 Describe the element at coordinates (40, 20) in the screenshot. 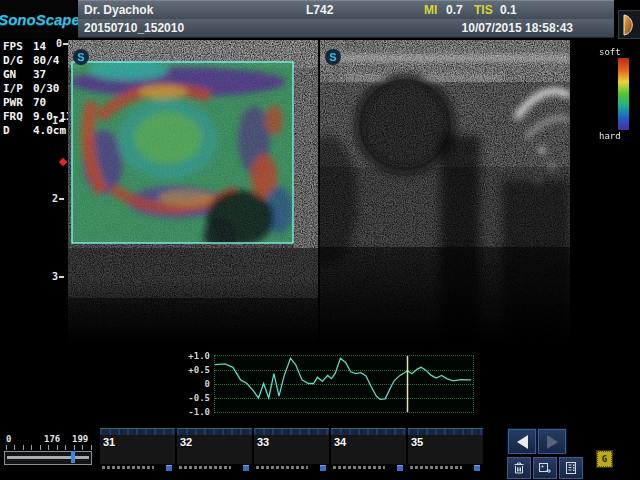

I see `brand-name: SonoScape` at that location.